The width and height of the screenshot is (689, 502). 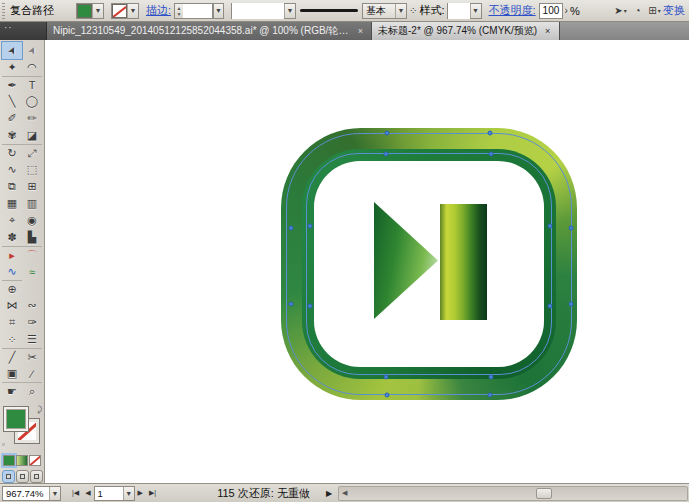 What do you see at coordinates (12, 204) in the screenshot?
I see `tool-button: ▦` at bounding box center [12, 204].